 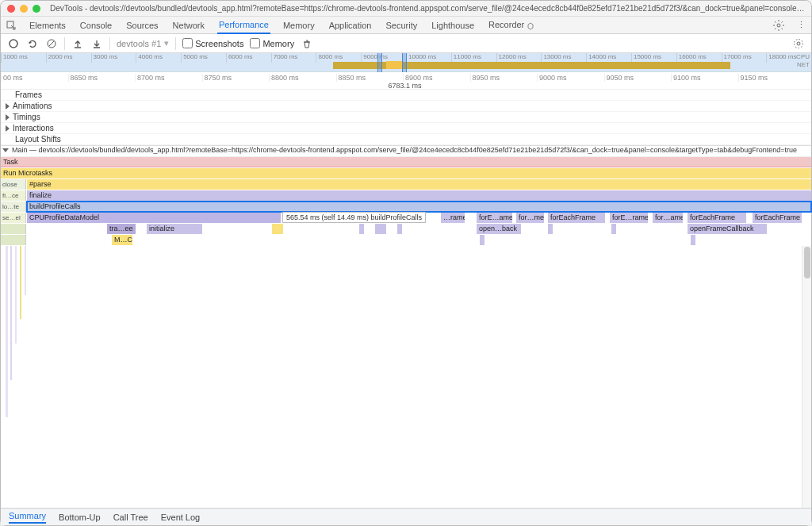 What do you see at coordinates (154, 217) in the screenshot?
I see `flame-cpuprofiledatamodel: CPUProfileDataModel` at bounding box center [154, 217].